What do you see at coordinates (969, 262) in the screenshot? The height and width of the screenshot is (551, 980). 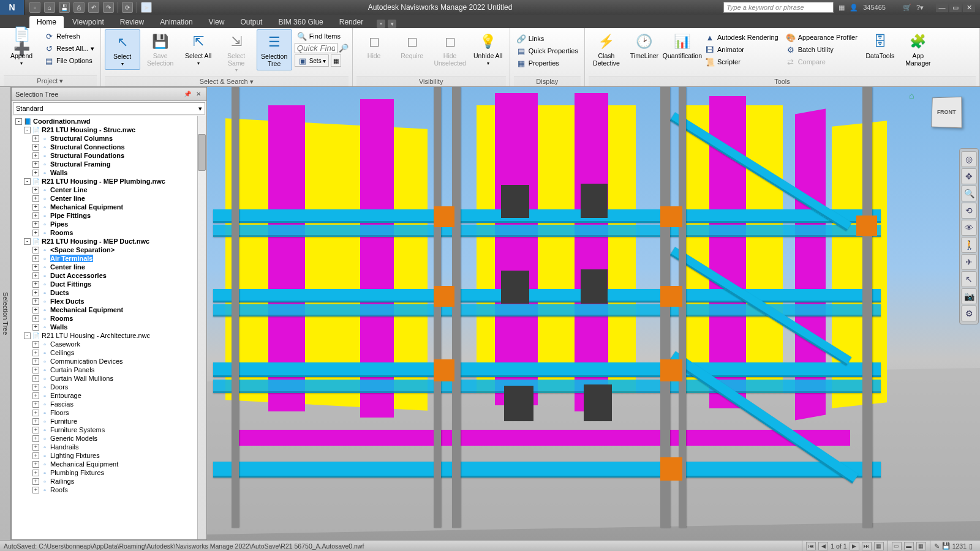 I see `nav-fly-icon: ✈` at bounding box center [969, 262].